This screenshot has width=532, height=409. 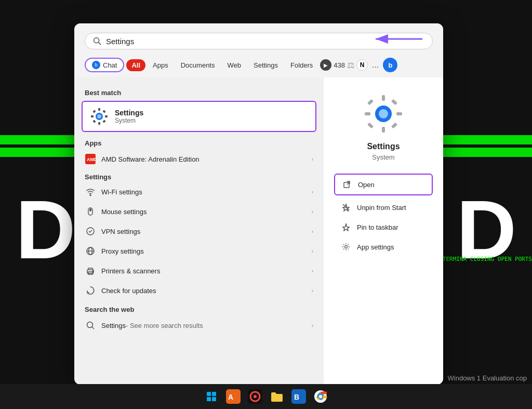 I want to click on taskbar-folder, so click(x=277, y=397).